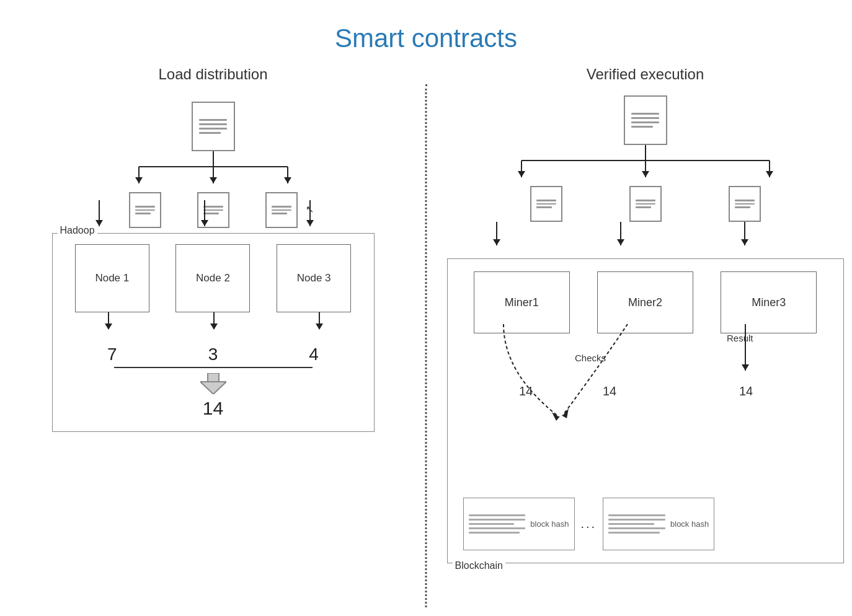 The height and width of the screenshot is (616, 852). What do you see at coordinates (645, 302) in the screenshot?
I see `miner2-label: Miner2` at bounding box center [645, 302].